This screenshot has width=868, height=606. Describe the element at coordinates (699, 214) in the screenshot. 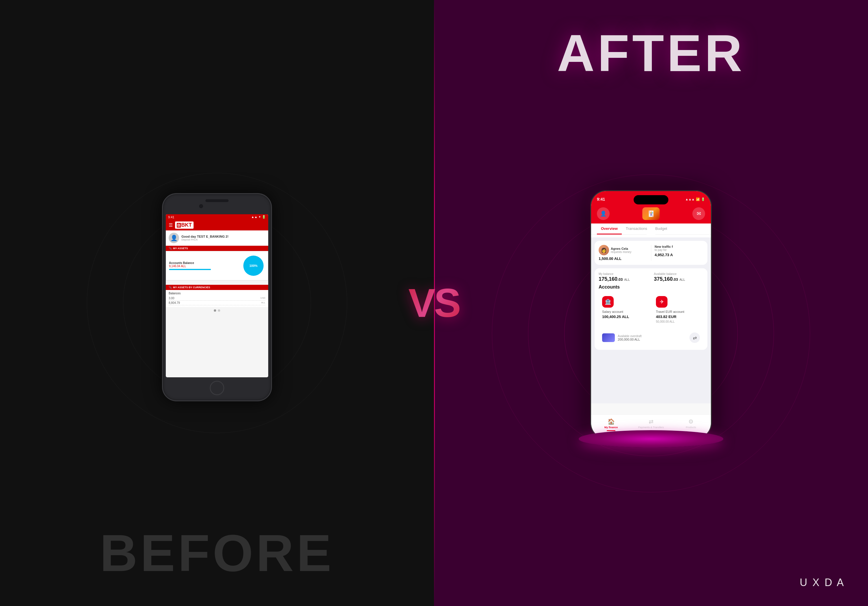

I see `message-icon-button: ✉` at that location.